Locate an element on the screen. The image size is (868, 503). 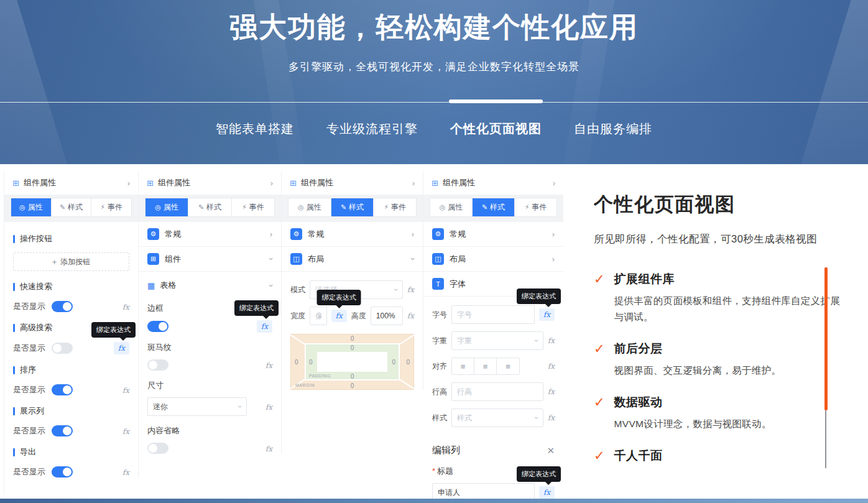
component-group-icon: ⊞ is located at coordinates (153, 259).